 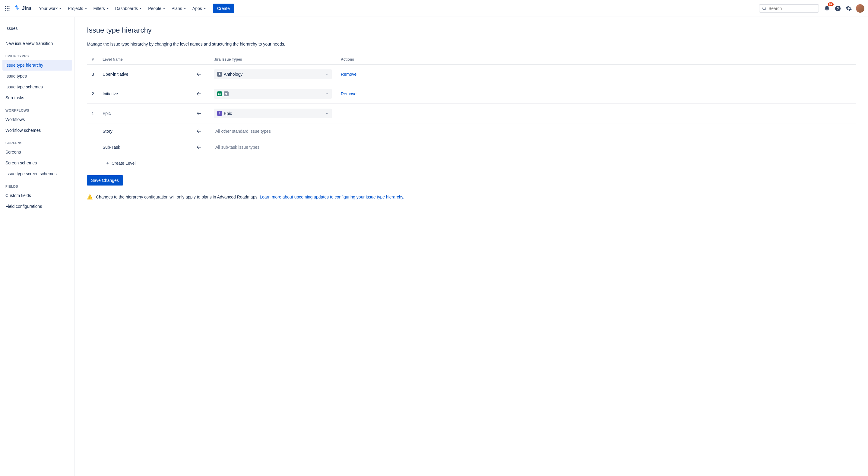 What do you see at coordinates (37, 152) in the screenshot?
I see `sidebar-screens: Screens` at bounding box center [37, 152].